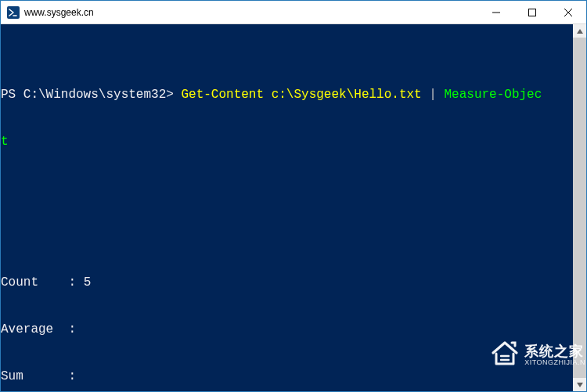 The height and width of the screenshot is (392, 587). I want to click on output-count: Count : 5, so click(294, 282).